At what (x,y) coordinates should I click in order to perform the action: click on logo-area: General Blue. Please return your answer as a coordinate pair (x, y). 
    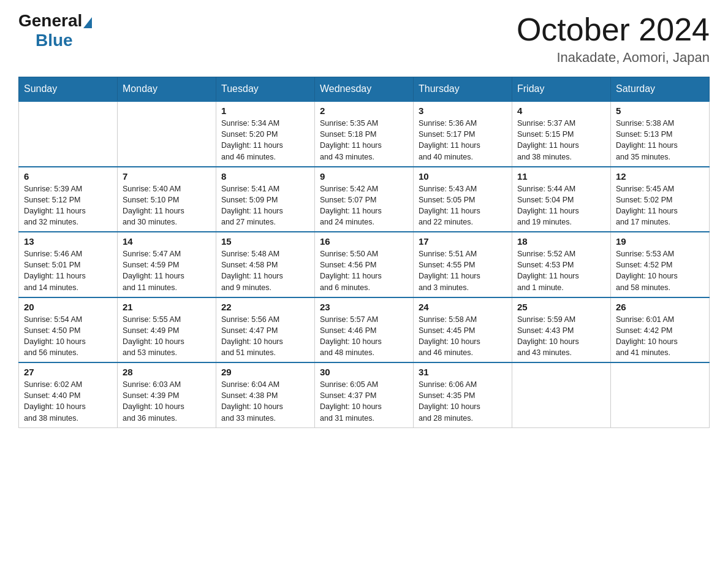
    Looking at the image, I should click on (55, 31).